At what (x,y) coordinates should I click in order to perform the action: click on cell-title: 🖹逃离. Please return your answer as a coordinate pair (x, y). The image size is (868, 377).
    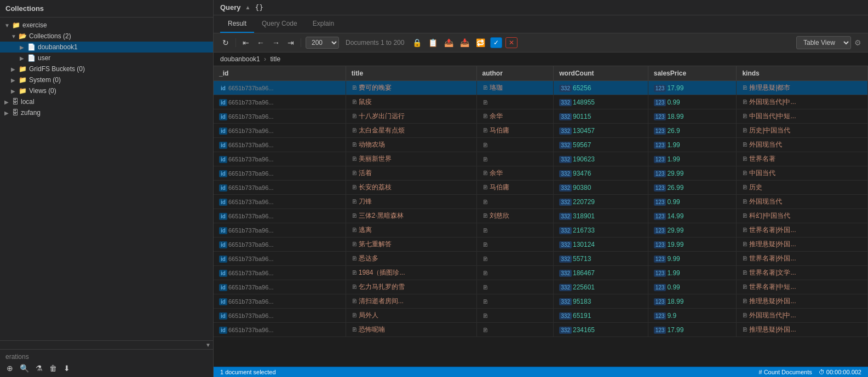
    Looking at the image, I should click on (411, 230).